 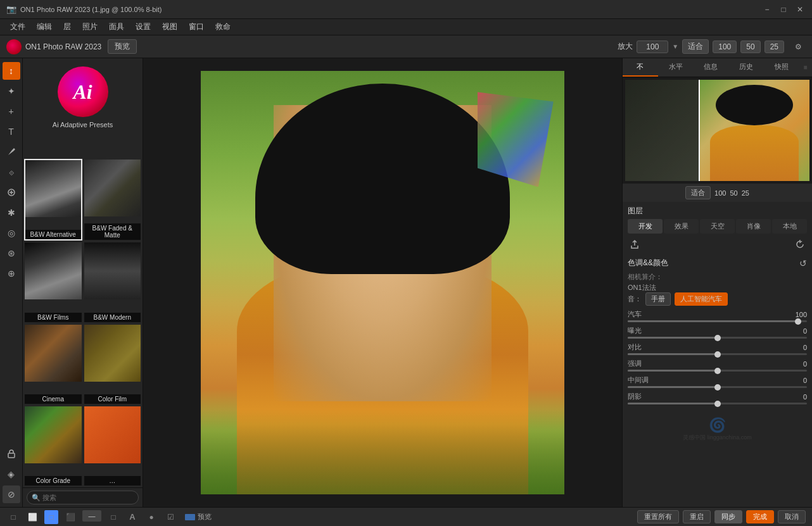 What do you see at coordinates (698, 192) in the screenshot?
I see `preview-fit-button: 适合` at bounding box center [698, 192].